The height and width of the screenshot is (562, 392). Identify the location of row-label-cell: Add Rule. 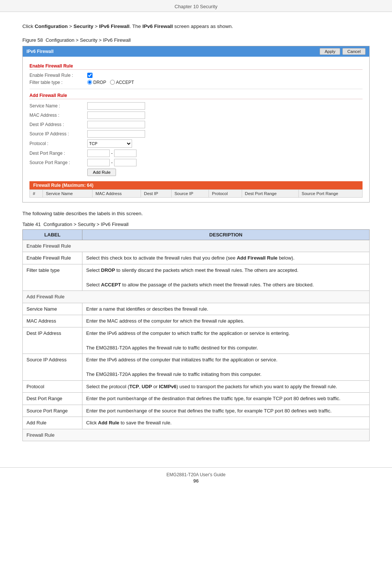
(53, 423).